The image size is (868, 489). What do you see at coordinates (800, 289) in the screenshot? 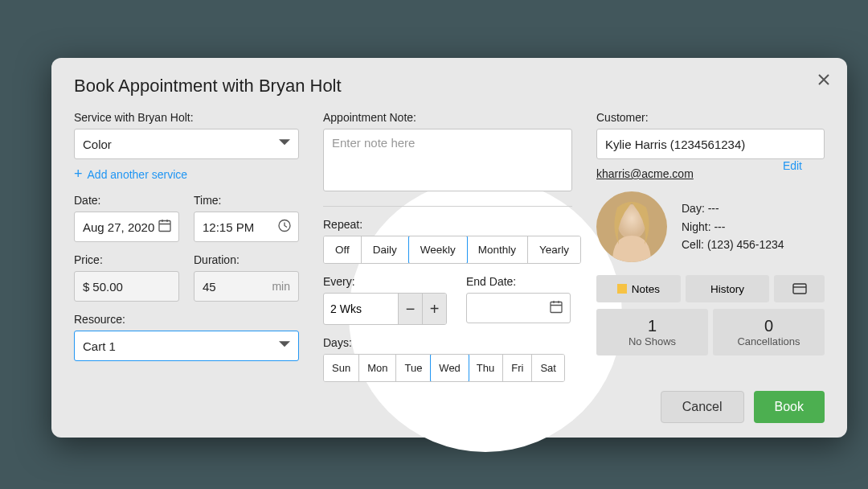
I see `credit-card-icon` at bounding box center [800, 289].